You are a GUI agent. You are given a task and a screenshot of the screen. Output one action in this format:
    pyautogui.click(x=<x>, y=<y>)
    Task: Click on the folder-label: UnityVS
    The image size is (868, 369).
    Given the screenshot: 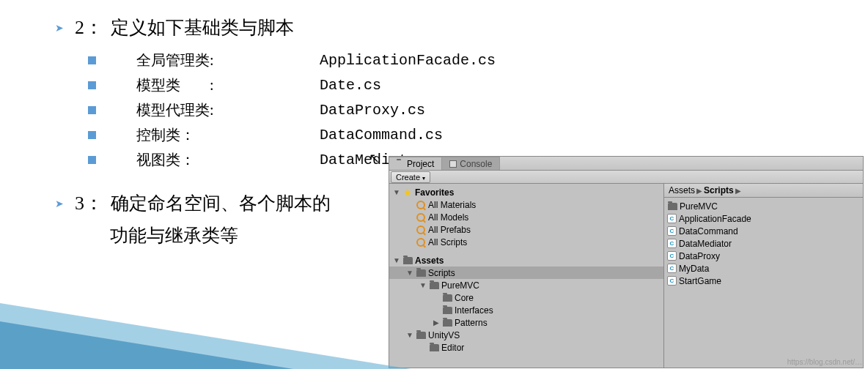 What is the action you would take?
    pyautogui.click(x=444, y=335)
    